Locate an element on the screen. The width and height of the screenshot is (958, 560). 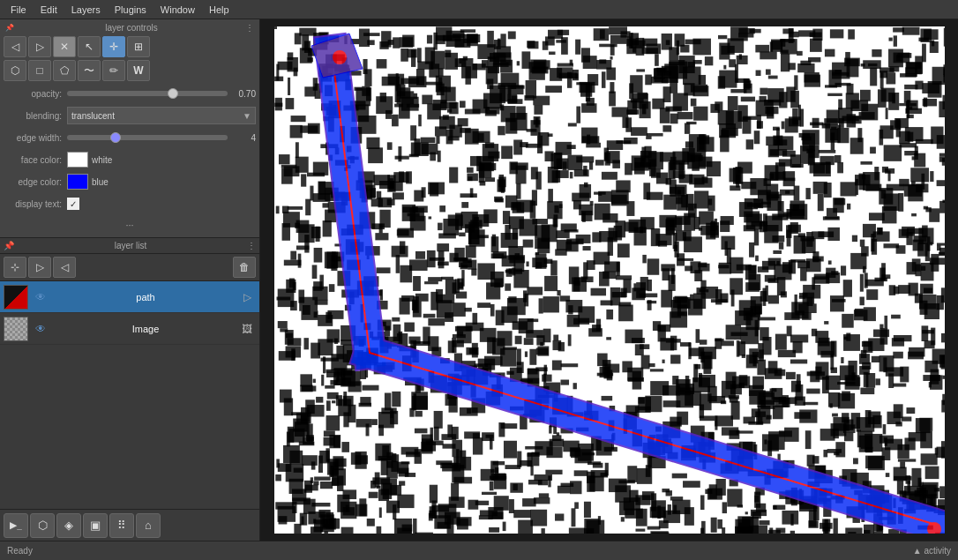
display-text-label: display text: is located at coordinates (35, 205).